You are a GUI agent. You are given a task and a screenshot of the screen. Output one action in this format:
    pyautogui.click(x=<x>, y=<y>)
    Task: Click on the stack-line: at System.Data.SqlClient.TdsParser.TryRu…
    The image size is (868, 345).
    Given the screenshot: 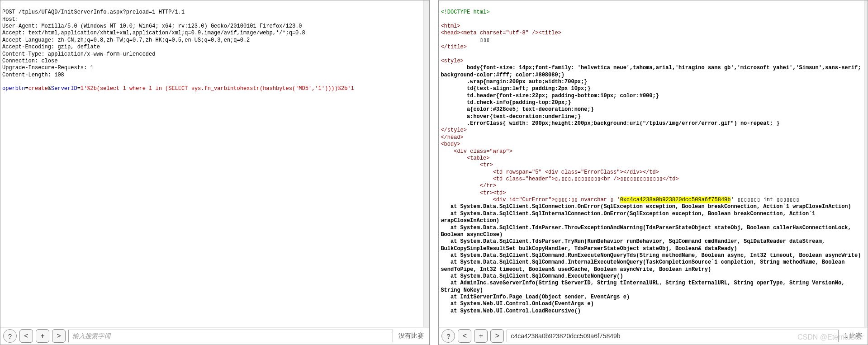 What is the action you would take?
    pyautogui.click(x=634, y=245)
    